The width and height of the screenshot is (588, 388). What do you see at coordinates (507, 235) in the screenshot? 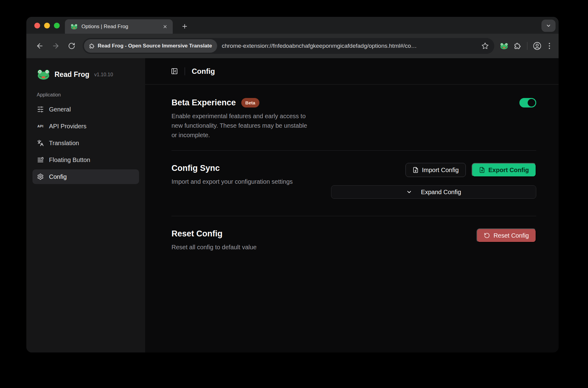
I see `reset-config-button: Reset Config` at bounding box center [507, 235].